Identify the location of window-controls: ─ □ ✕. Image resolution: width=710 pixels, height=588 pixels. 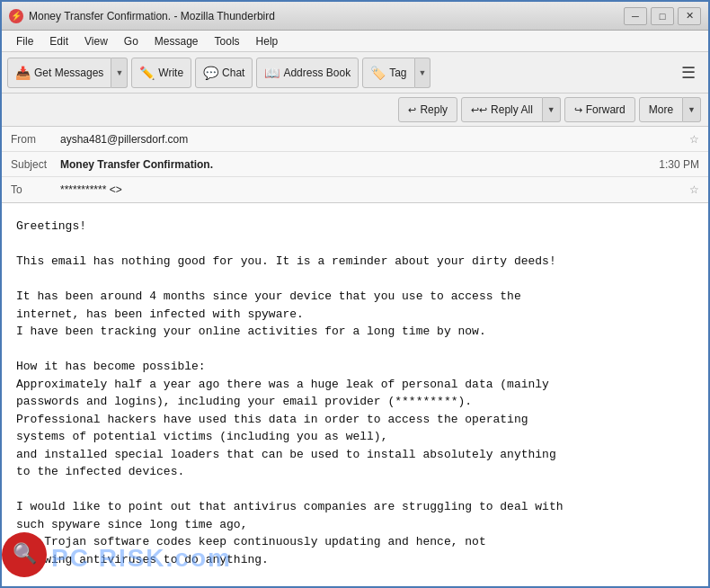
(662, 16).